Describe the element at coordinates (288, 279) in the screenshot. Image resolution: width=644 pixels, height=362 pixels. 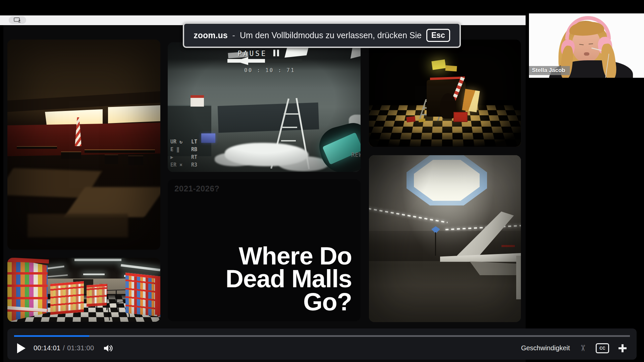
I see `slide-title-line: Dead Malls` at that location.